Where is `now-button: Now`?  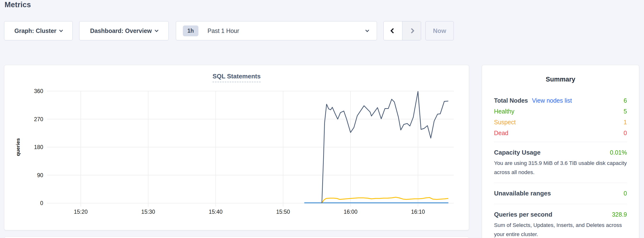
now-button: Now is located at coordinates (440, 31).